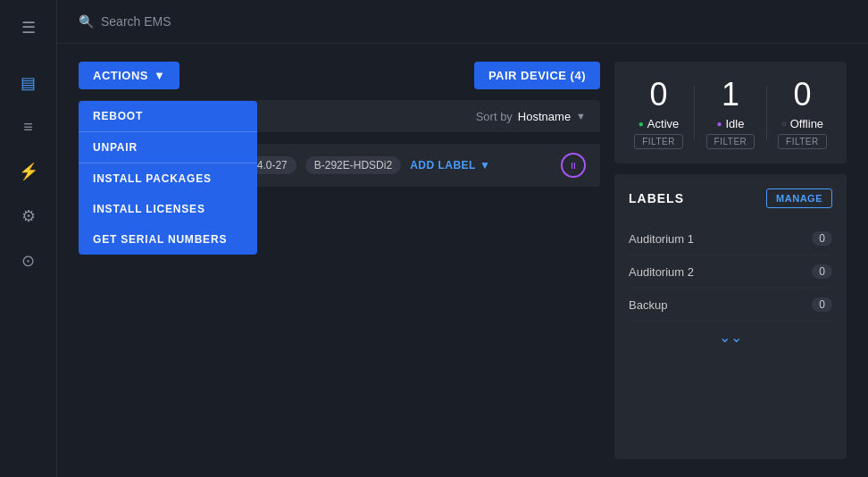  What do you see at coordinates (659, 123) in the screenshot?
I see `active-label: ● Active` at bounding box center [659, 123].